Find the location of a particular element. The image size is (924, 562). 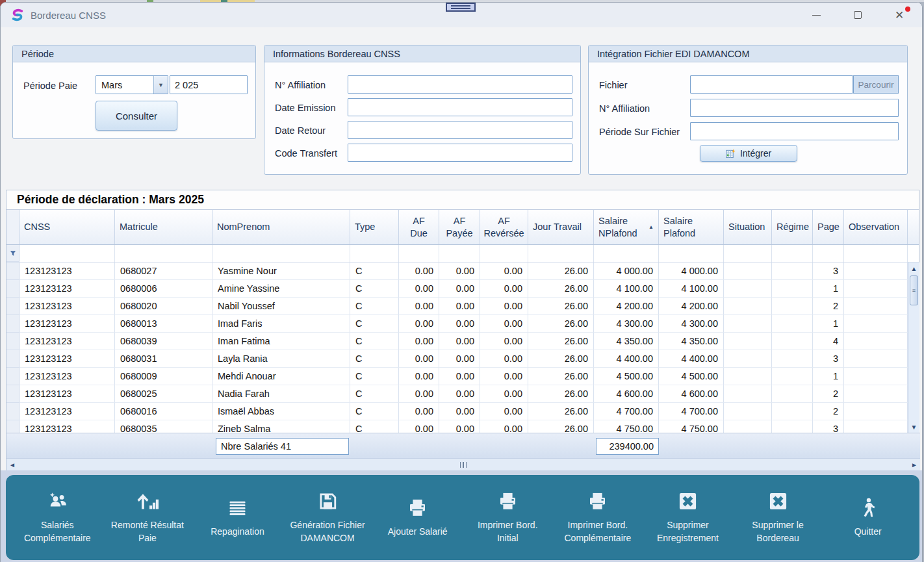

repagination-button: Repagination is located at coordinates (237, 517).